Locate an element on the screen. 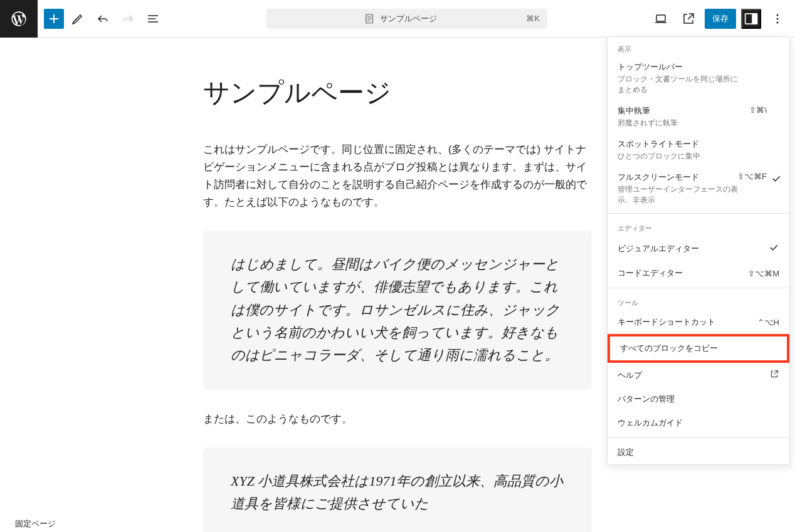  editor-topbar: サンプルページ ⌘K 保存 is located at coordinates (398, 19).